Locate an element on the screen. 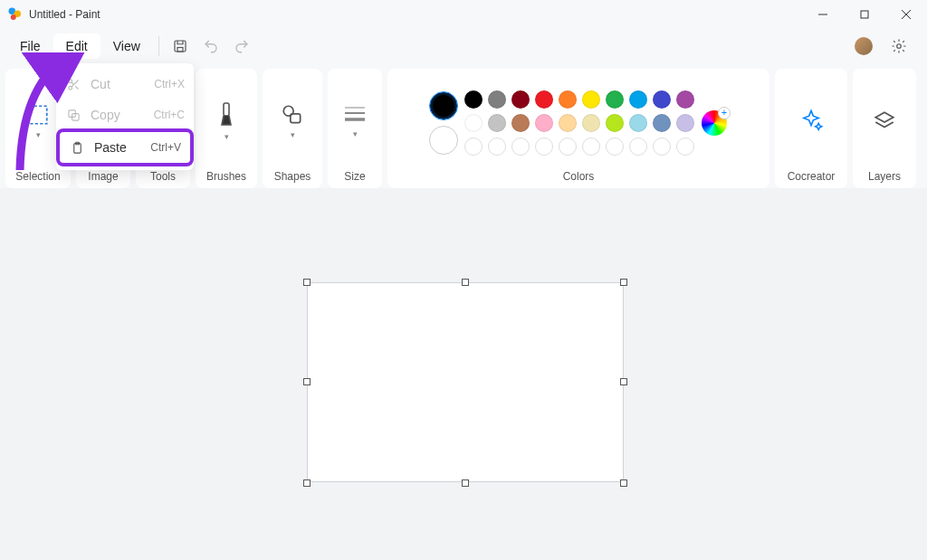 This screenshot has height=560, width=927. save-icon is located at coordinates (180, 46).